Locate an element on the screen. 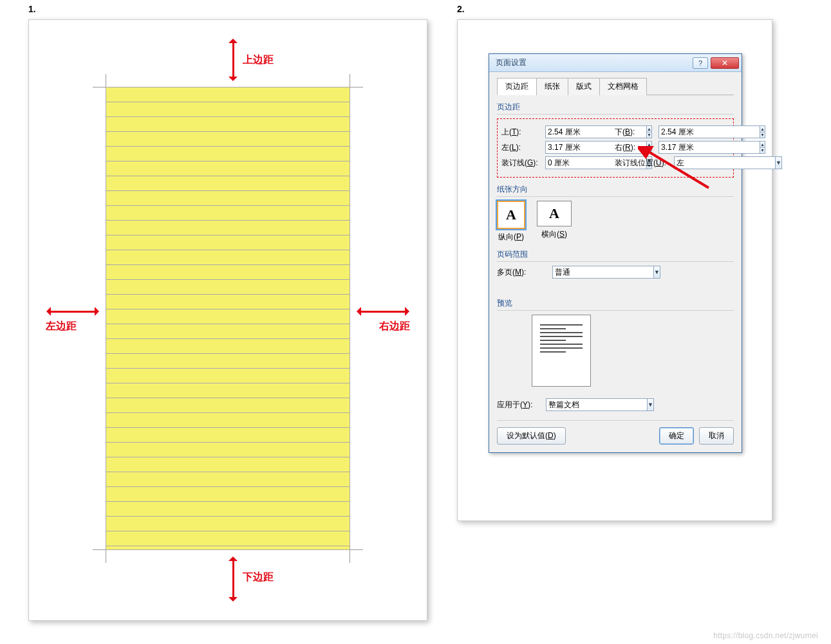 The height and width of the screenshot is (644, 831). orientation-portrait: A 纵向(P) is located at coordinates (511, 221).